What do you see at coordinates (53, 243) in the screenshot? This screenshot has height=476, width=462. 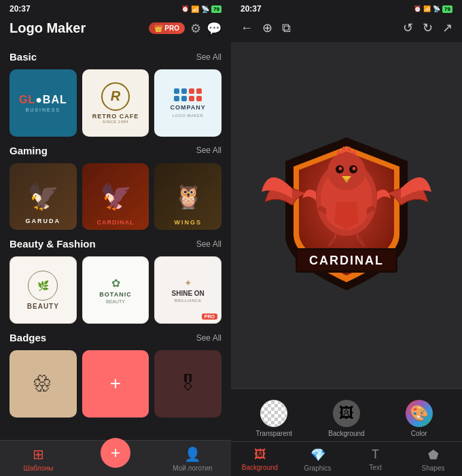 I see `beauty-title: Beauty & Fashion` at bounding box center [53, 243].